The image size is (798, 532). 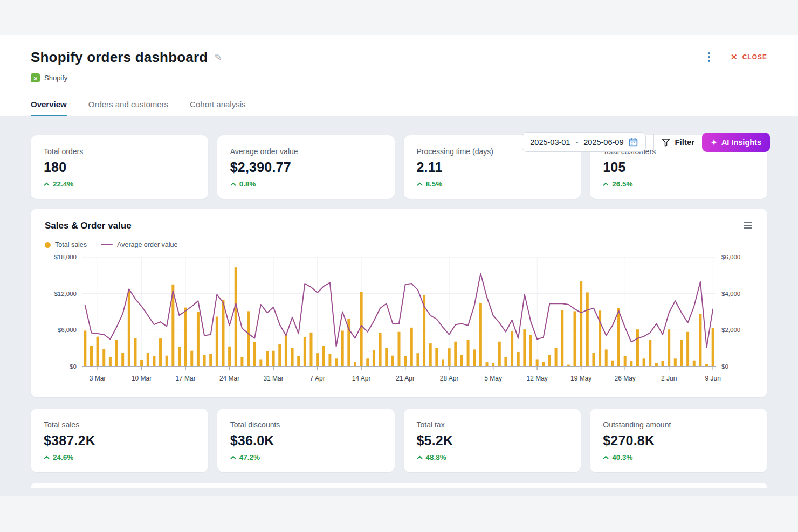 I want to click on chart-legend: Total sales Average order value, so click(x=399, y=245).